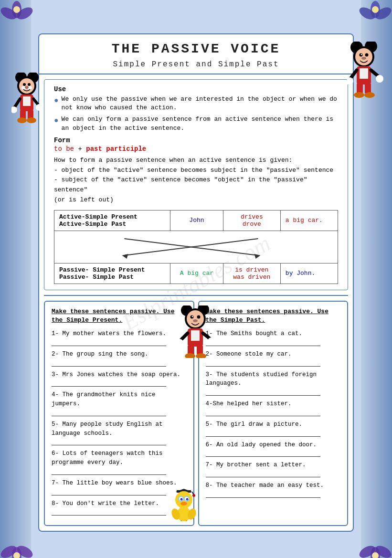  I want to click on exercise-left-item-5: 5- Many people study English at language…, so click(119, 433).